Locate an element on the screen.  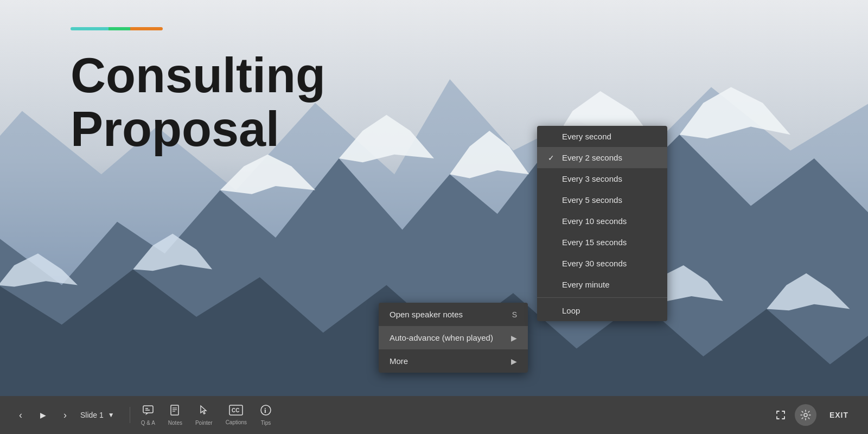
nav-controls: ‹ ▶ › is located at coordinates (43, 415).